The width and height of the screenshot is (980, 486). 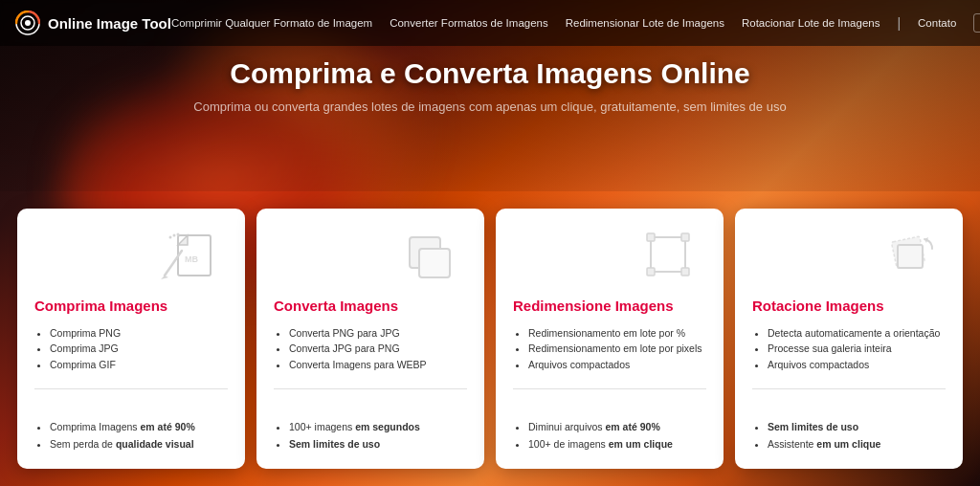 What do you see at coordinates (849, 349) in the screenshot?
I see `card-rotate-list: Detecta automaticamente a orientação Pro…` at bounding box center [849, 349].